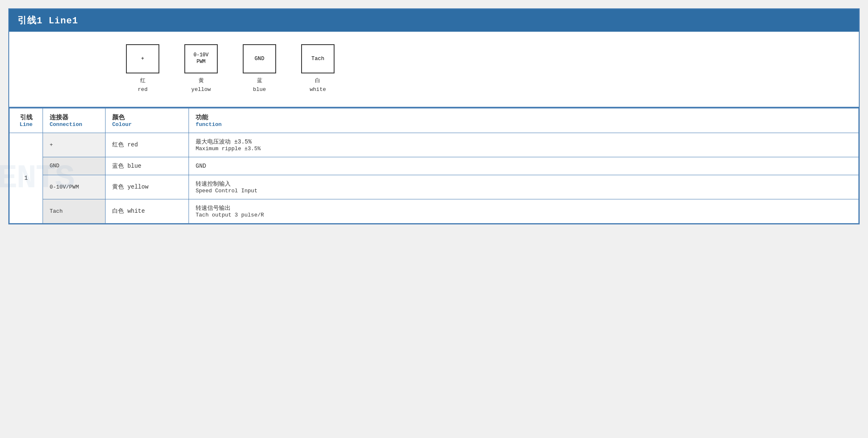 This screenshot has height=438, width=868. What do you see at coordinates (147, 121) in the screenshot?
I see `col-header-colour: 颜色 Colour` at bounding box center [147, 121].